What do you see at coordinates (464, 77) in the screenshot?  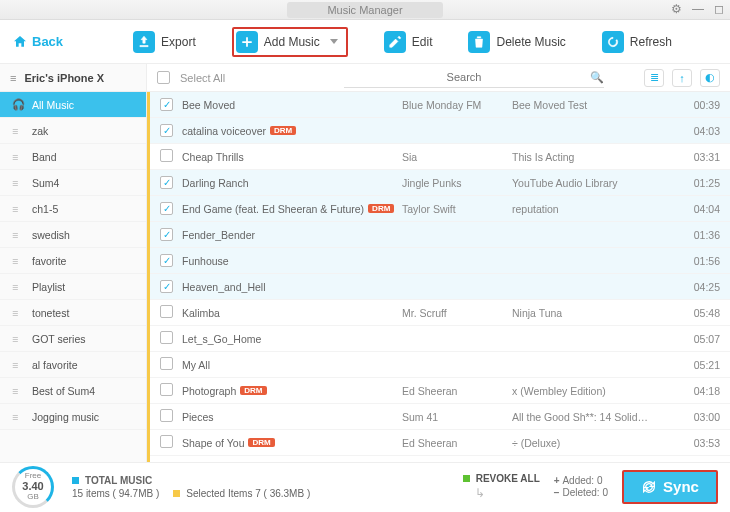 I see `search-input` at bounding box center [464, 77].